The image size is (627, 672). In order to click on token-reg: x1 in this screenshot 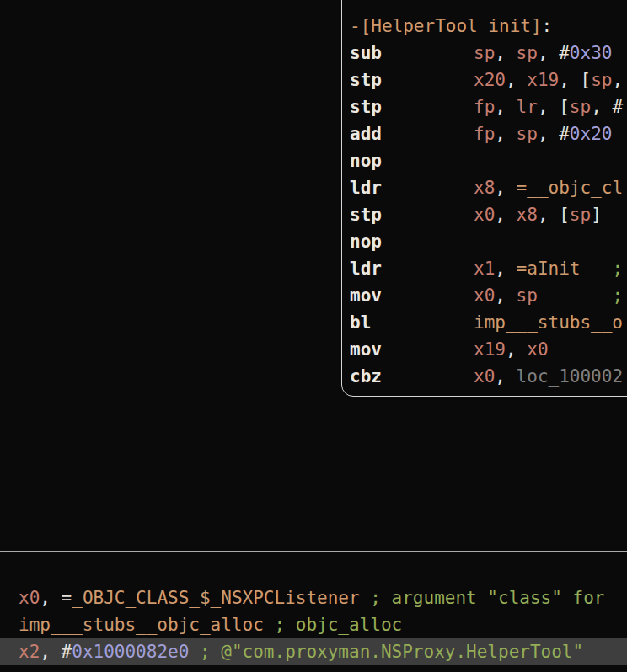, I will do `click(484, 269)`.